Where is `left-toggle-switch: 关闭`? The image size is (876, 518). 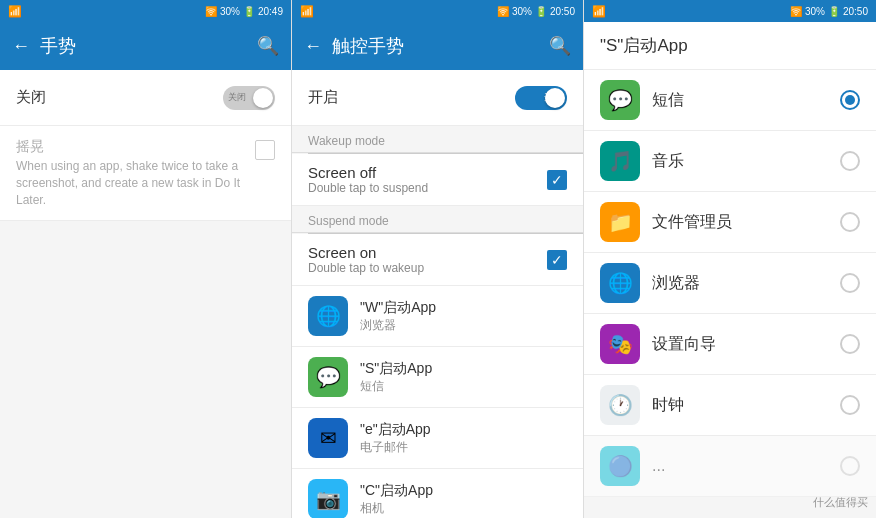
left-toggle-switch: 关闭 is located at coordinates (249, 98).